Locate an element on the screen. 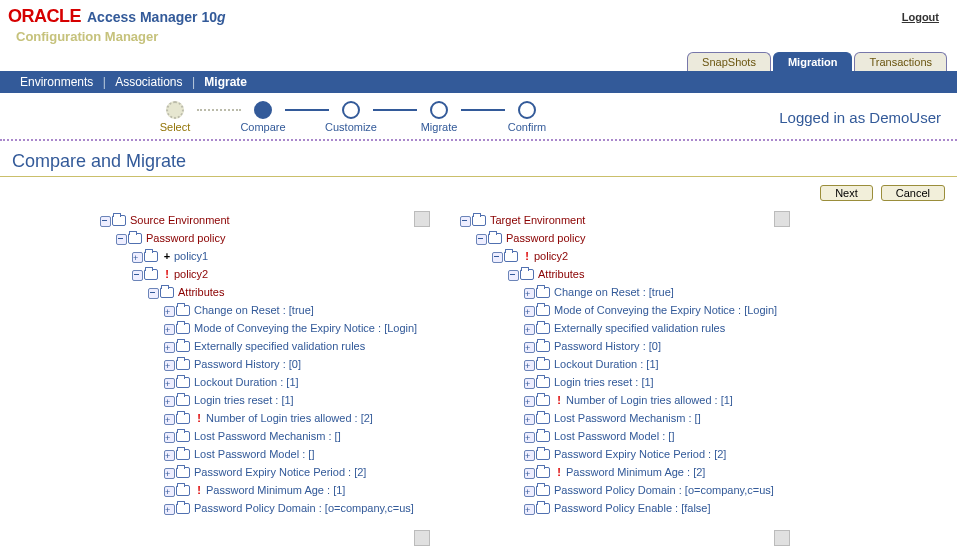 This screenshot has height=550, width=957. page-title: Compare and Migrate is located at coordinates (484, 162).